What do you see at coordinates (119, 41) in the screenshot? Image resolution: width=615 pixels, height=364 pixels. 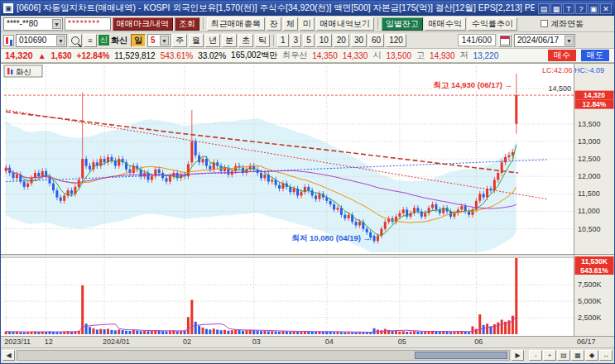 I see `stock-name: 화신` at bounding box center [119, 41].